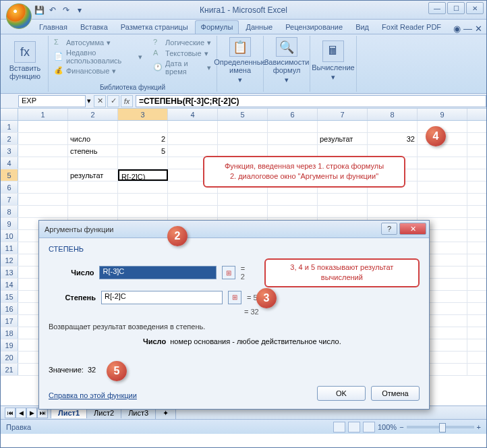  What do you see at coordinates (52, 101) in the screenshot?
I see `name-box: EXP` at bounding box center [52, 101].